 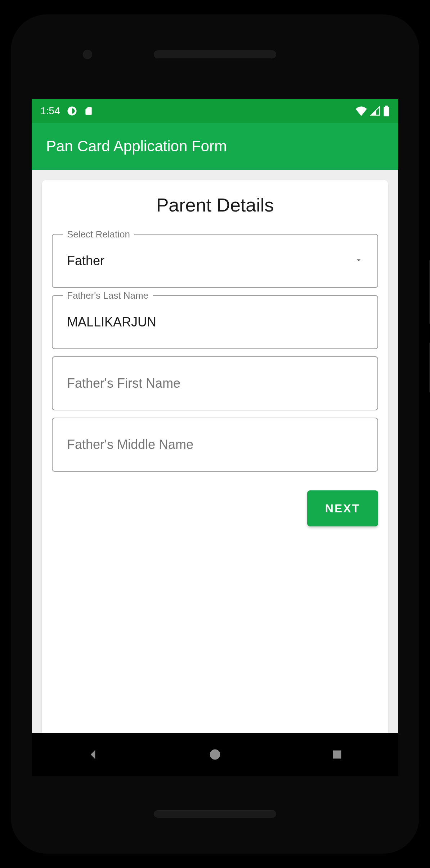 What do you see at coordinates (215, 508) in the screenshot?
I see `actions-row: NEXT` at bounding box center [215, 508].